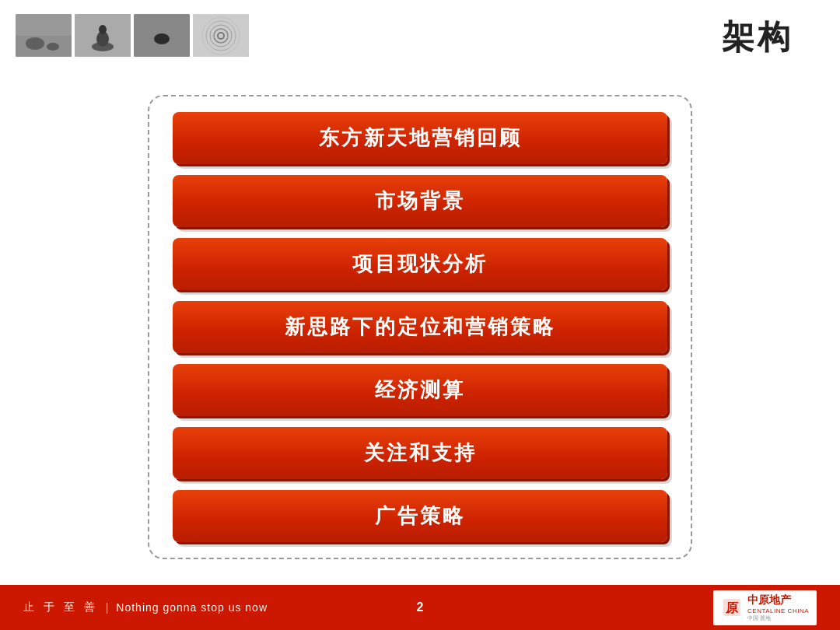 This screenshot has height=630, width=840. What do you see at coordinates (758, 37) in the screenshot?
I see `page-title: 架构` at bounding box center [758, 37].